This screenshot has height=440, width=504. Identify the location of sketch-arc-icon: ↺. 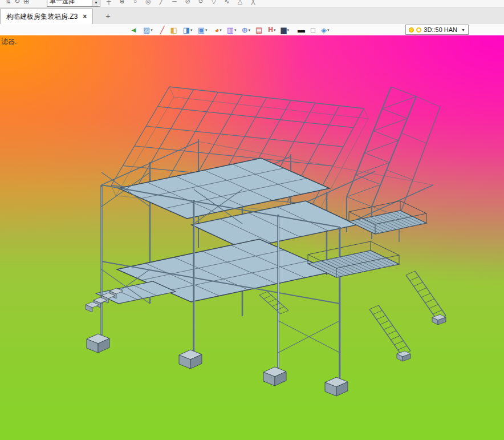
(201, 2).